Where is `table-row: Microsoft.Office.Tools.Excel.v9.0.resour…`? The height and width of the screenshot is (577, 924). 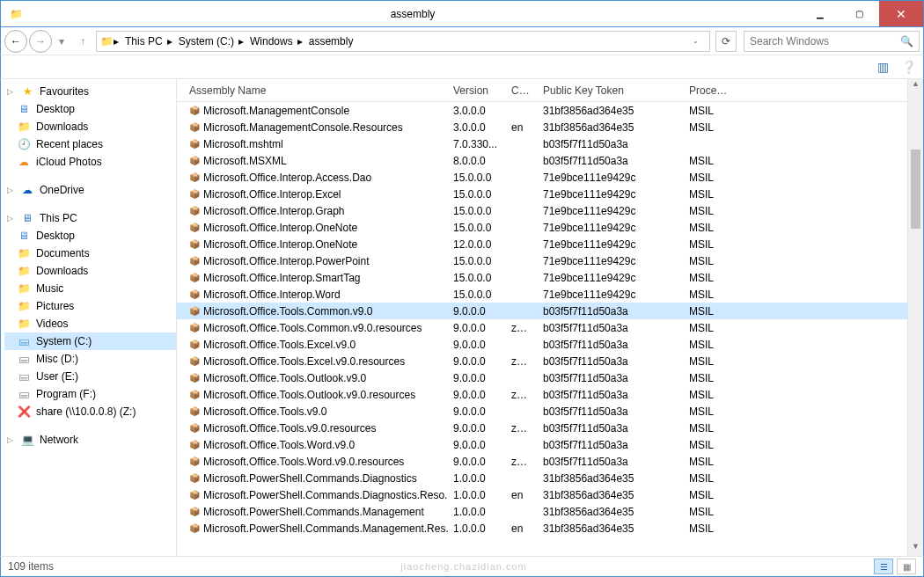 table-row: Microsoft.Office.Tools.Excel.v9.0.resour… is located at coordinates (542, 361).